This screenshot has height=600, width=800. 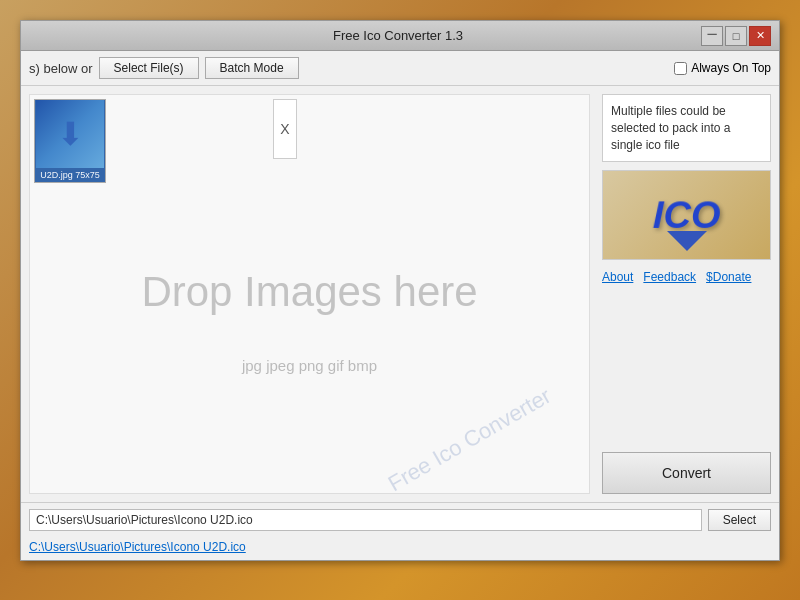 What do you see at coordinates (686, 473) in the screenshot?
I see `convert-button: Convert` at bounding box center [686, 473].